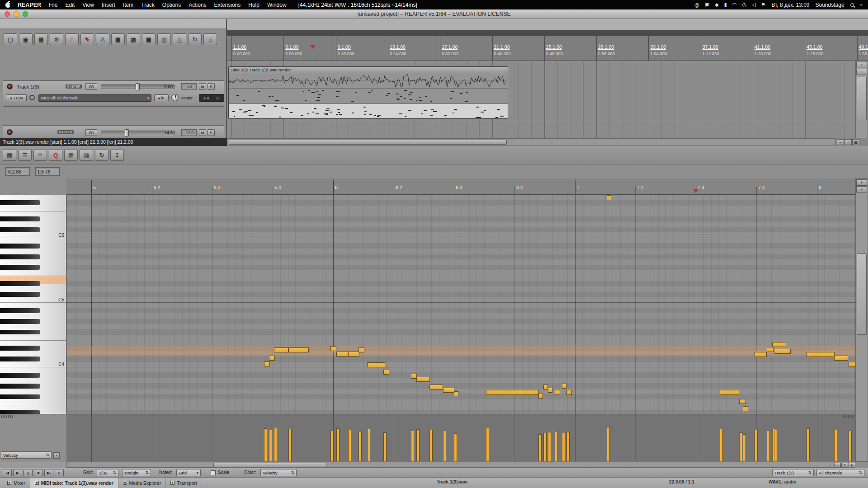 This screenshot has width=868, height=488. What do you see at coordinates (41, 39) in the screenshot?
I see `save-project-icon: ▤` at bounding box center [41, 39].